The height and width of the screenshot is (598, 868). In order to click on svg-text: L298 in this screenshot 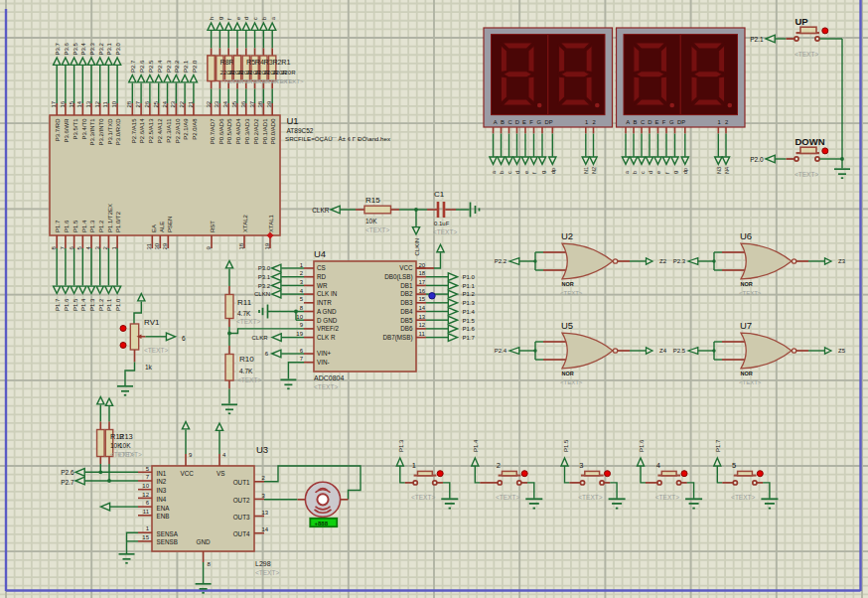, I will do `click(263, 564)`.